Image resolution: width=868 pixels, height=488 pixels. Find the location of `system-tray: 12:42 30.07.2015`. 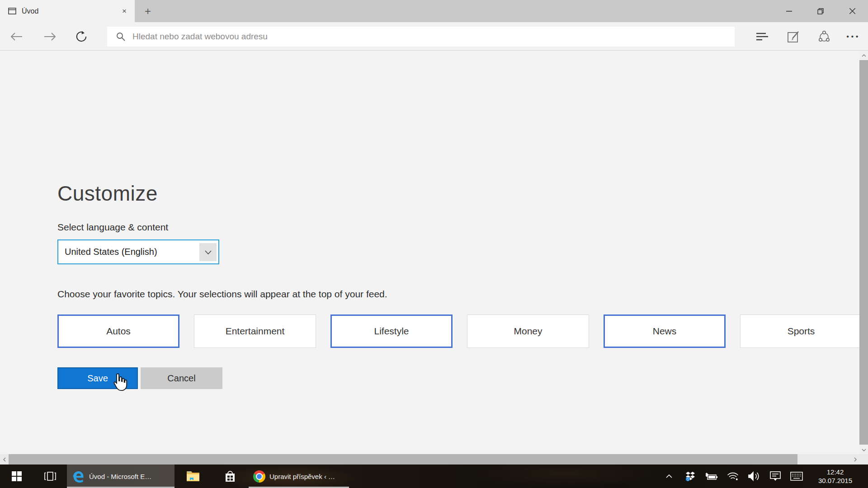

system-tray: 12:42 30.07.2015 is located at coordinates (761, 476).